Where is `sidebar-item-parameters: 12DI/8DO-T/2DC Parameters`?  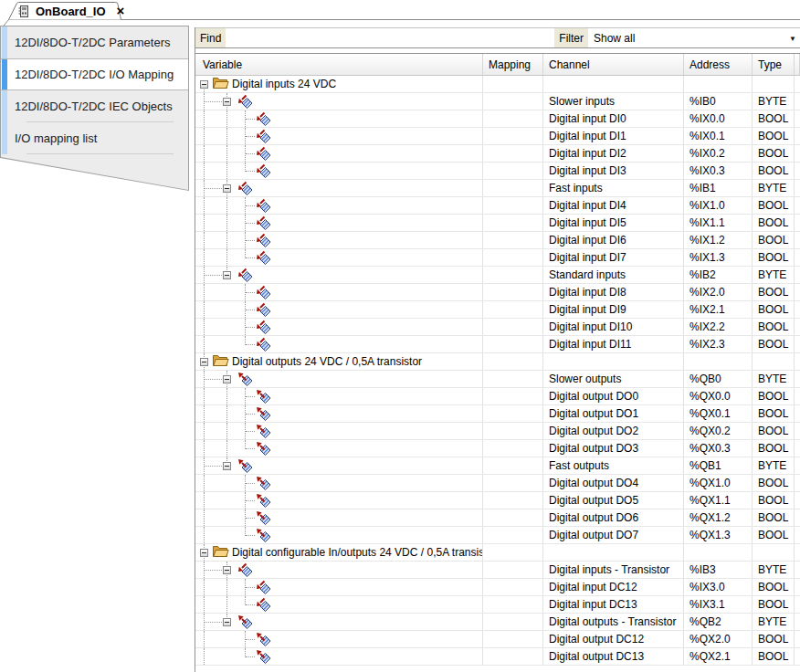 sidebar-item-parameters: 12DI/8DO-T/2DC Parameters is located at coordinates (95, 42).